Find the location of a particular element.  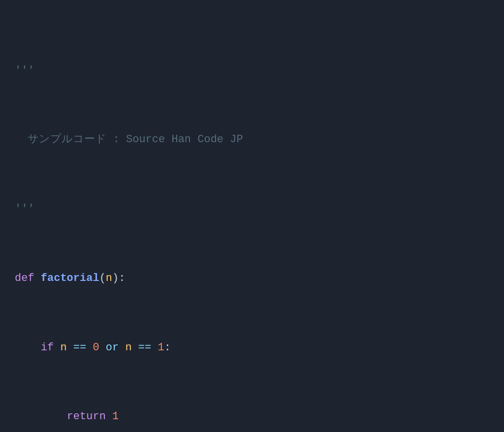

docstring-open: ''' is located at coordinates (25, 71).